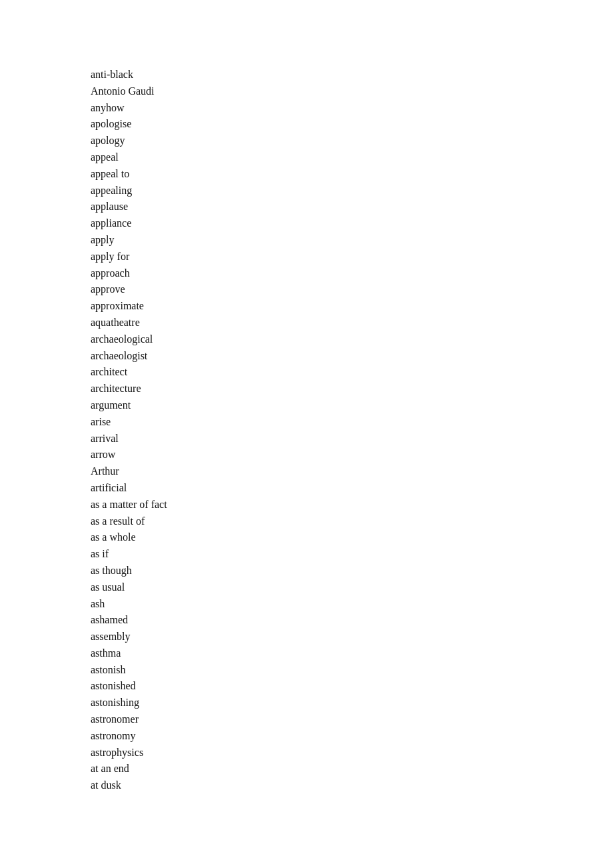  I want to click on list-item: applause, so click(352, 207).